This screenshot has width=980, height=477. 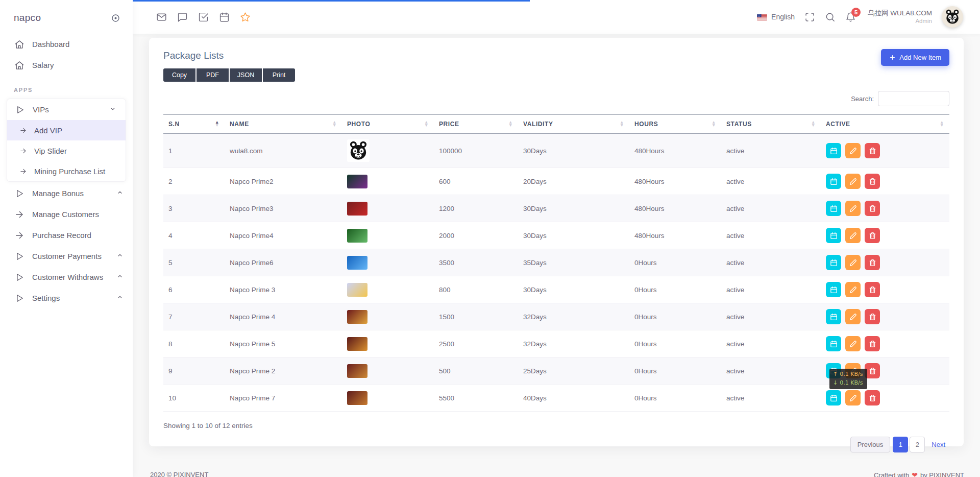 What do you see at coordinates (771, 125) in the screenshot?
I see `column-header-status: STATUS▲▼` at bounding box center [771, 125].